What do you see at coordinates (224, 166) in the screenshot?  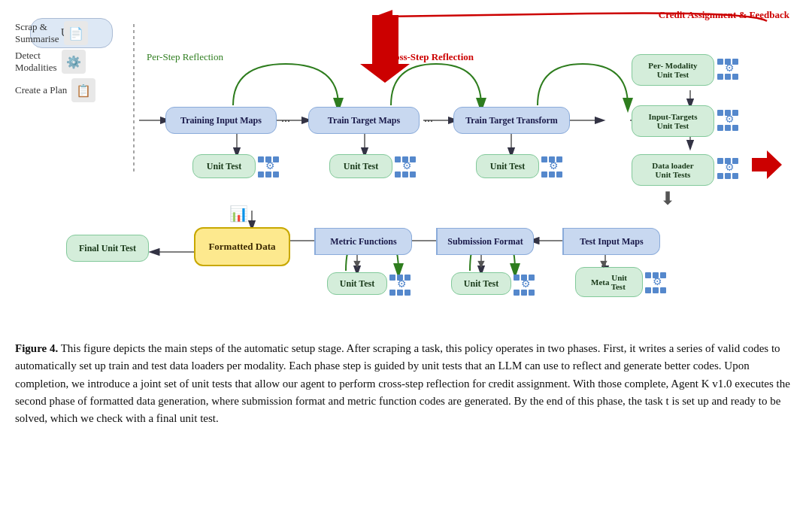 I see `box-unit-test-1: Unit Test` at bounding box center [224, 166].